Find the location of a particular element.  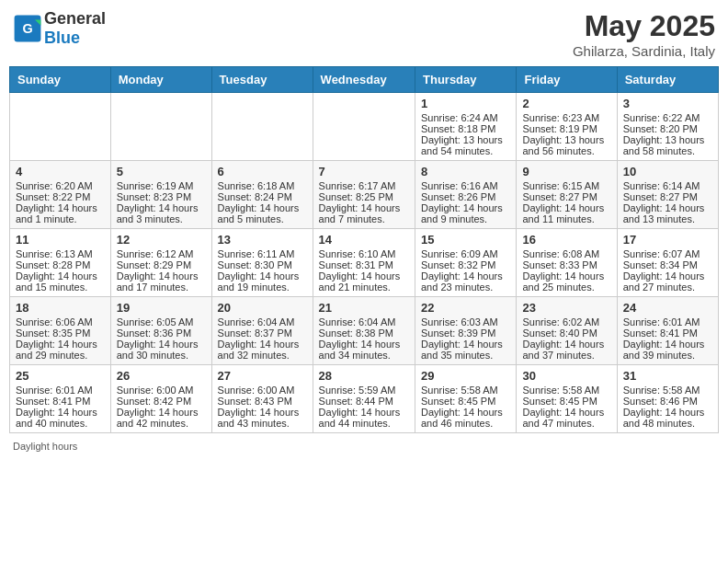

cell-date: 17 is located at coordinates (667, 239).